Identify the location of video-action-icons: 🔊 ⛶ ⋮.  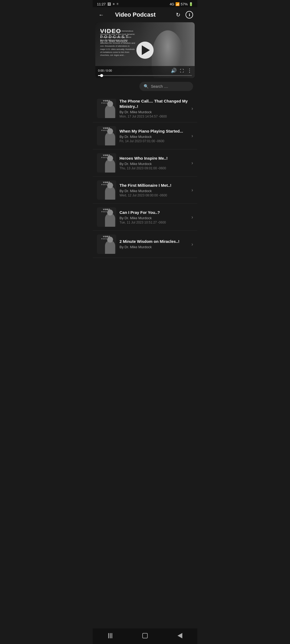
(182, 71).